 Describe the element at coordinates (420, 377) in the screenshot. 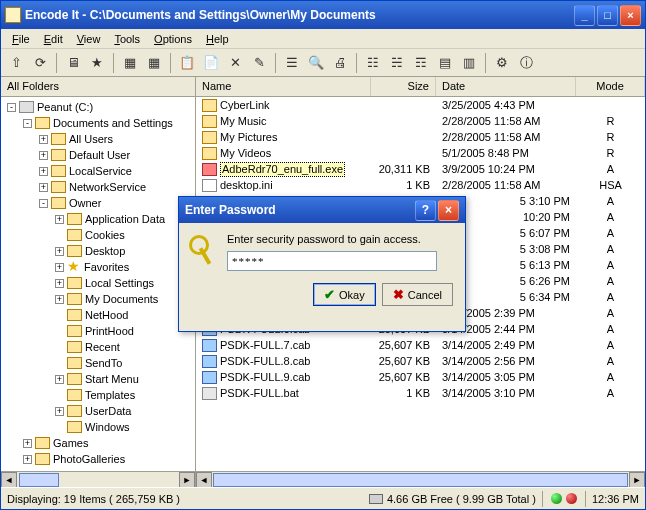

I see `file-row: PSDK-FULL.9.cab25,607 KB3/14/2005 3:05 P…` at that location.